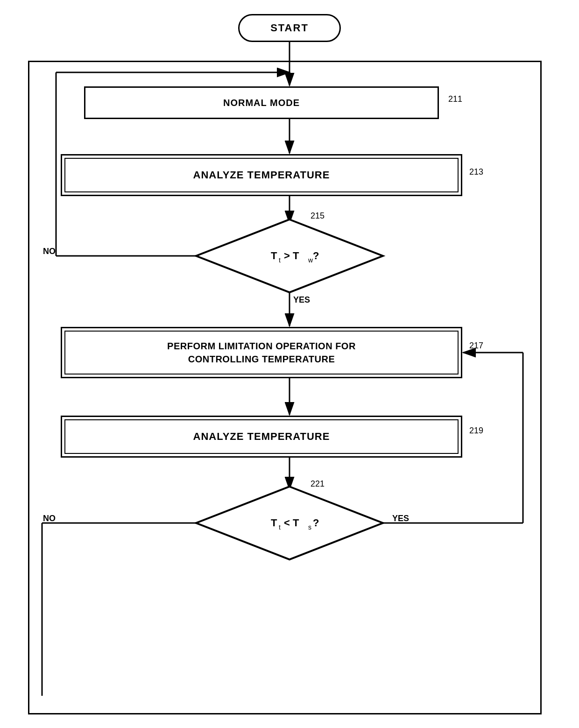  I want to click on analyze-temp-1-label: ANALYZE TEMPERATURE, so click(261, 175).